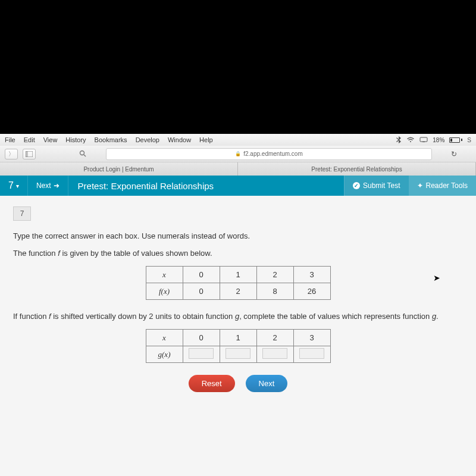  Describe the element at coordinates (83, 154) in the screenshot. I see `search-icon` at that location.